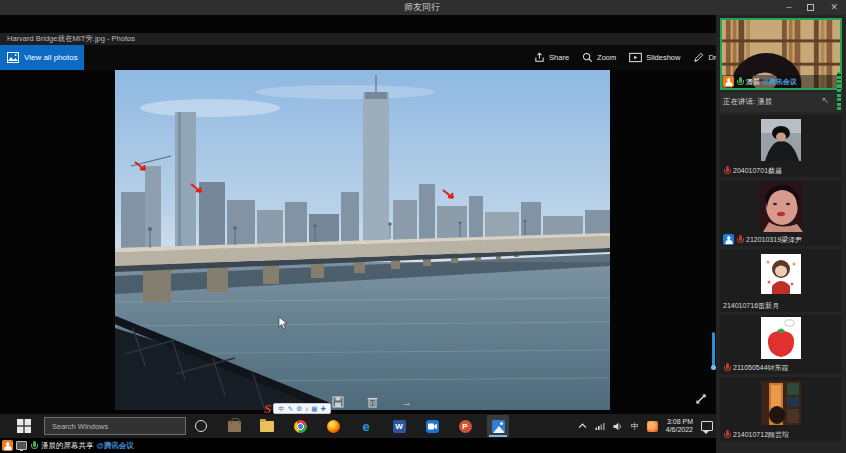 The height and width of the screenshot is (453, 846). I want to click on photos-app-icon, so click(498, 426).